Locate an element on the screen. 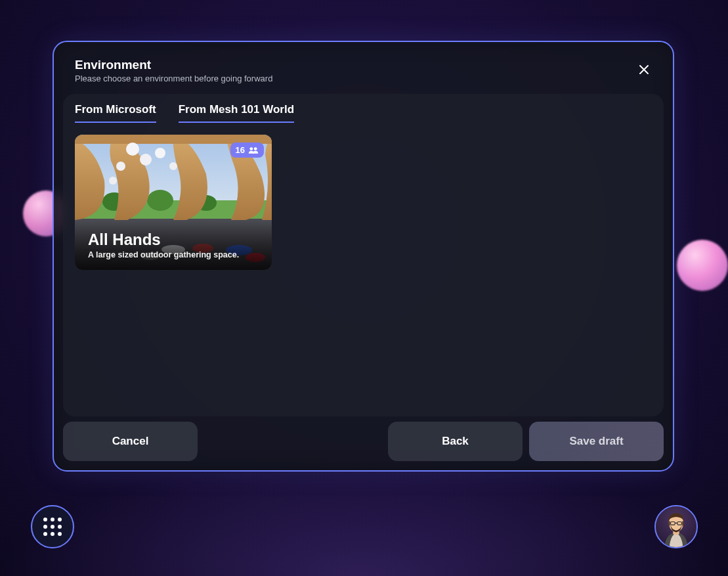 The width and height of the screenshot is (728, 576). save-draft-button: Save draft is located at coordinates (596, 441).